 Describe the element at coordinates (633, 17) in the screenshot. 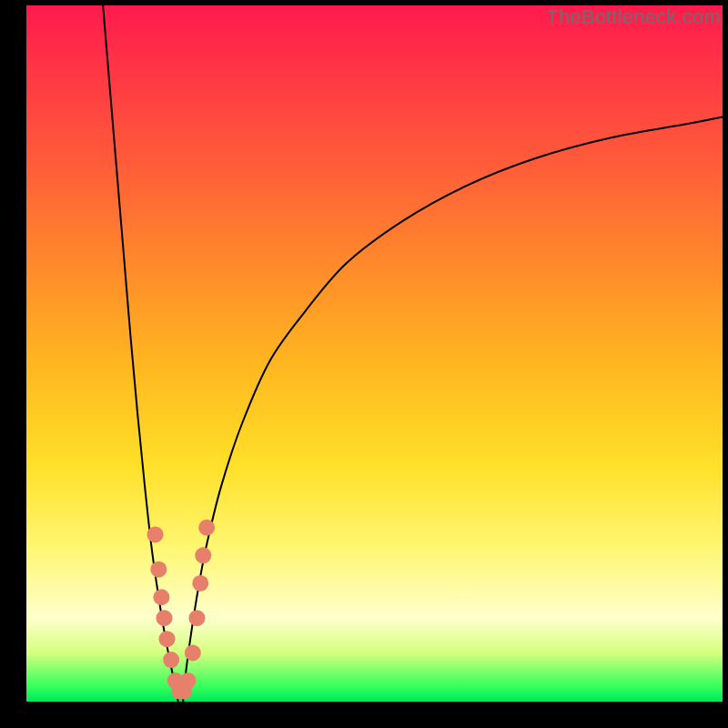

I see `watermark-text: TheBottleneck.com` at that location.